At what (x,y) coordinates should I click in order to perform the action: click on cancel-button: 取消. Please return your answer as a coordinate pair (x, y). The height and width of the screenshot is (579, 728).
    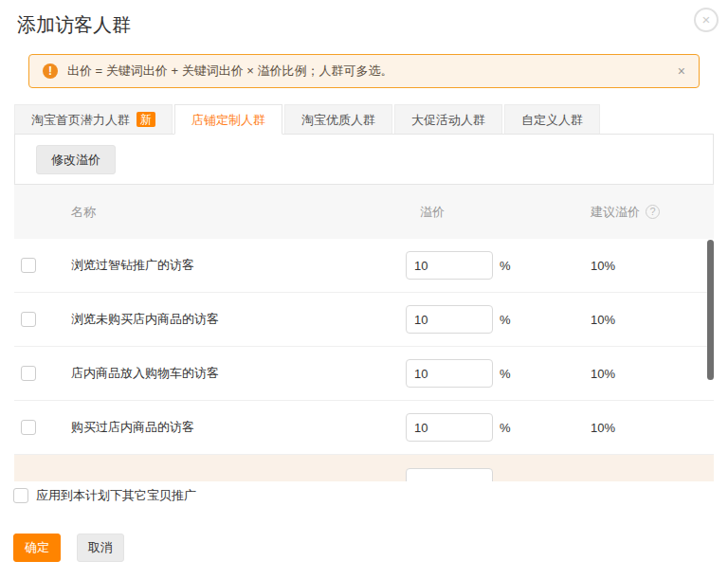
    Looking at the image, I should click on (100, 548).